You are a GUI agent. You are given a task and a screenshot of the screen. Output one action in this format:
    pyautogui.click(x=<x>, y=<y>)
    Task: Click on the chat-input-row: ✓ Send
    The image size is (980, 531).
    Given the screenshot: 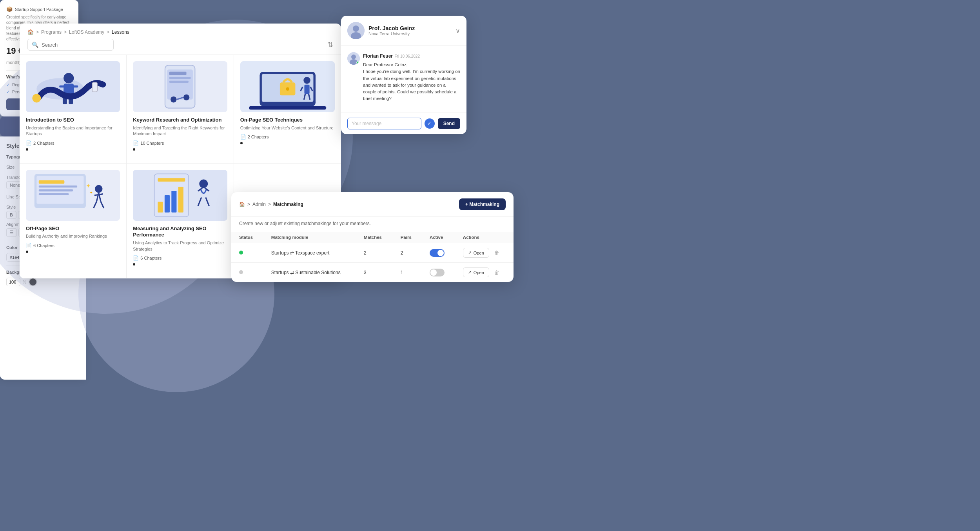 What is the action you would take?
    pyautogui.click(x=404, y=123)
    